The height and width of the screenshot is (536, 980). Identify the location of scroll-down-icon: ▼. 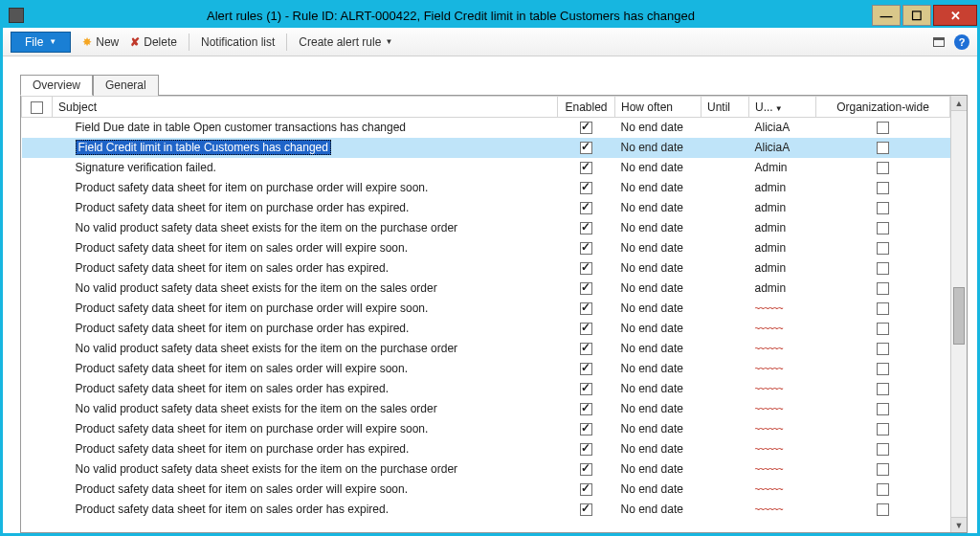
(959, 525).